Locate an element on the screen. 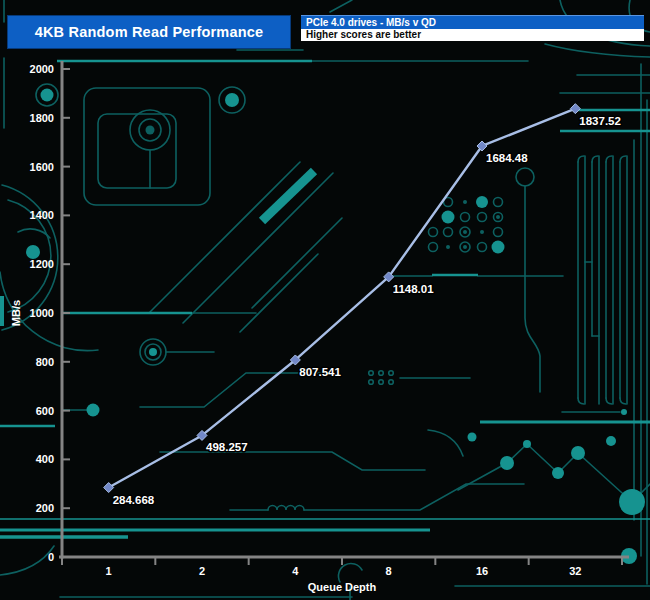 Image resolution: width=650 pixels, height=600 pixels. y-tick-label: 800 is located at coordinates (45, 362).